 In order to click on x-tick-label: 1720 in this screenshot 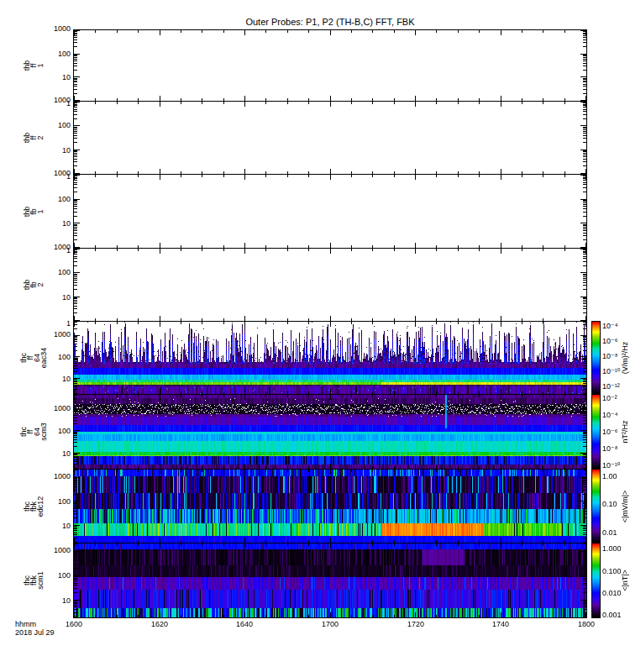, I will do `click(416, 624)`.